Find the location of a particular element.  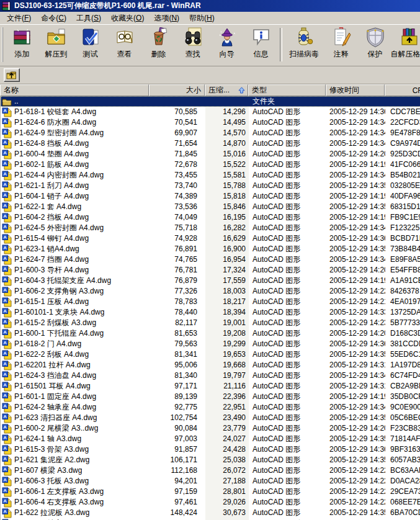

file-modified-time: 2005-12-29 14:36 is located at coordinates (356, 238).